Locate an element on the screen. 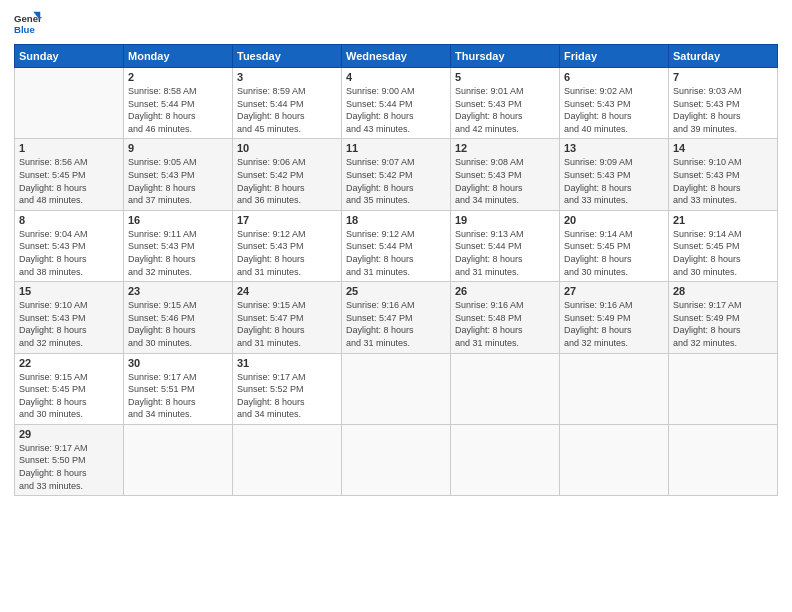 The height and width of the screenshot is (612, 792). day-number: 20 is located at coordinates (614, 220).